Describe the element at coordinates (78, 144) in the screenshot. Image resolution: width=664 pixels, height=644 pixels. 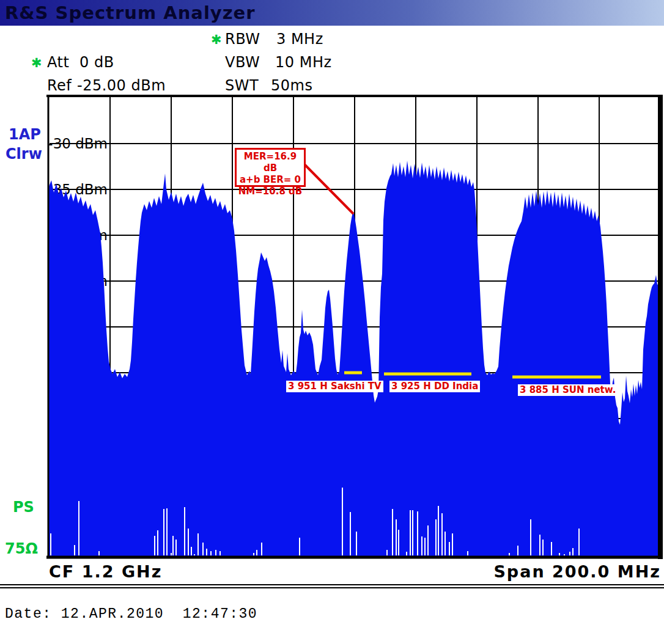
I see `y-axis-tick-label: -30 dBm` at that location.